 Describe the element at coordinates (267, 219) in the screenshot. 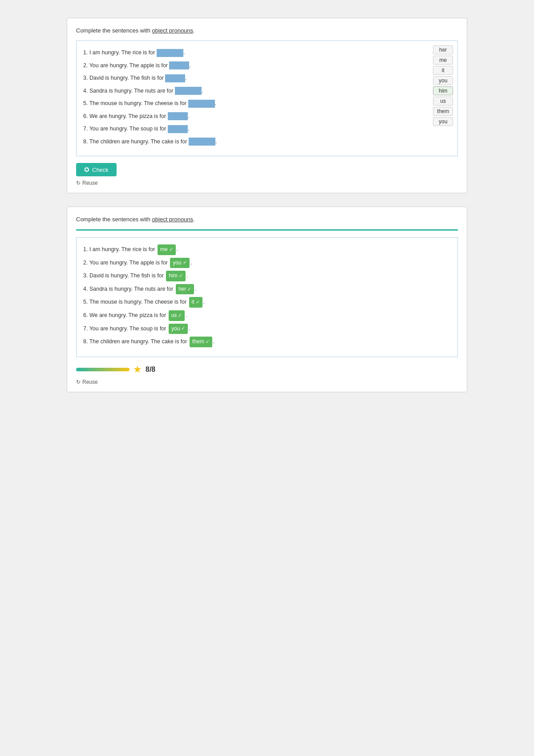

I see `exercise2-title: Complete the sentences with object prono…` at that location.